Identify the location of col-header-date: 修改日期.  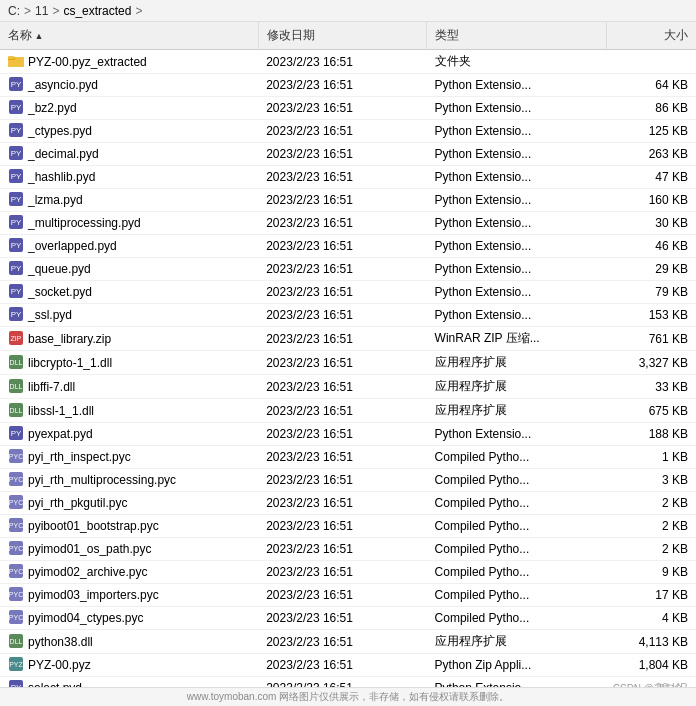
(342, 36).